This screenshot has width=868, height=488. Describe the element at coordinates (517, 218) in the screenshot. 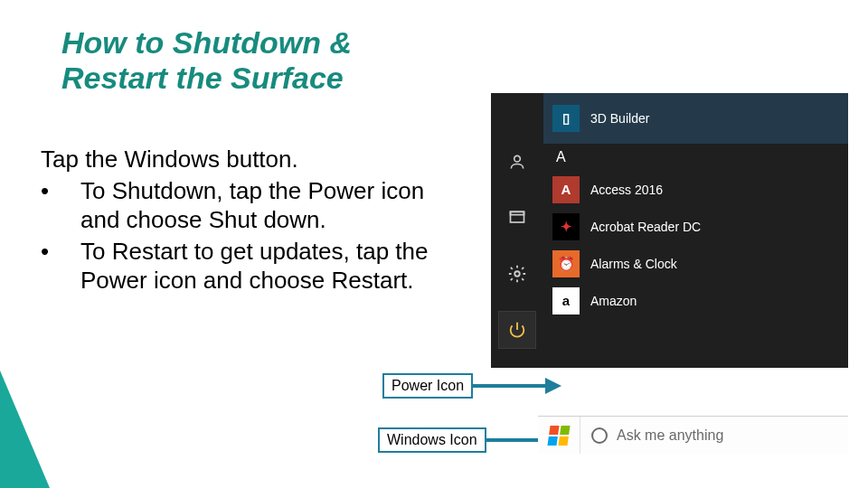

I see `file-explorer-icon` at that location.